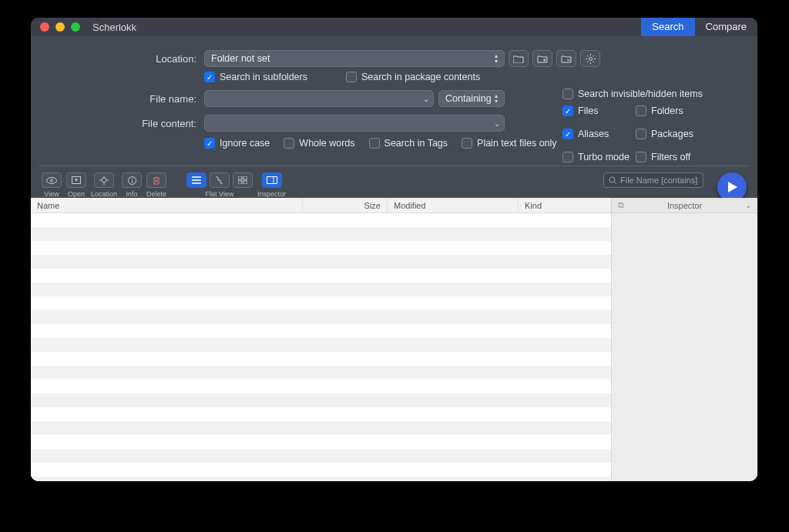 The image size is (789, 532). Describe the element at coordinates (137, 123) in the screenshot. I see `label-filecontent: File content:` at that location.